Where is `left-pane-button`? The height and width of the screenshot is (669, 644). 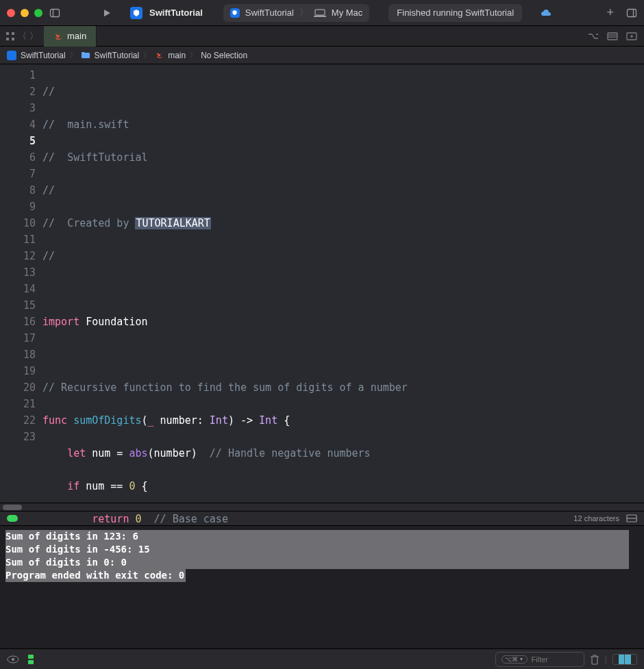
left-pane-button is located at coordinates (619, 659).